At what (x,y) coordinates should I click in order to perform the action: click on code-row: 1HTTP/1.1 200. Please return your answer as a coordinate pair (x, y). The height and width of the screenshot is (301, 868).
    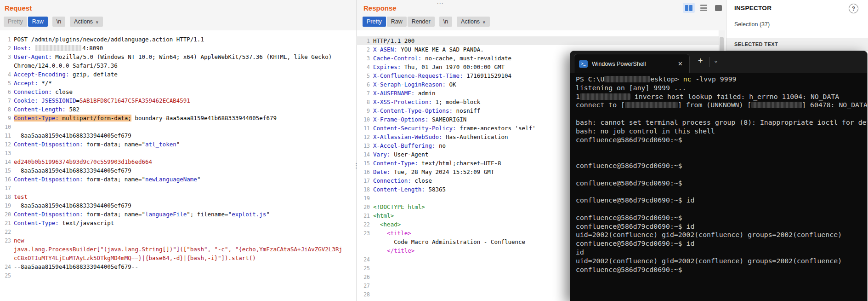
    Looking at the image, I should click on (541, 41).